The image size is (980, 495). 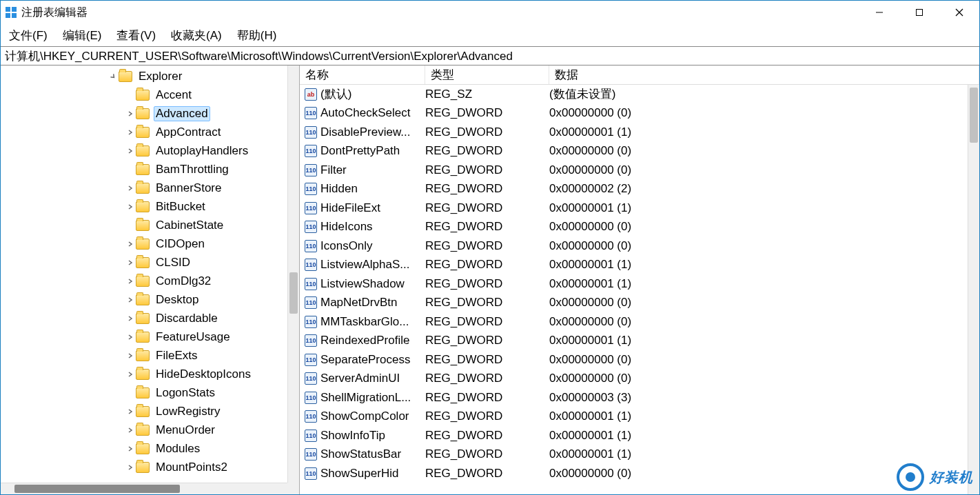 What do you see at coordinates (490, 35) in the screenshot?
I see `menubar: 文件(F) 编辑(E) 查看(V) 收藏夹(A) 帮助(H)` at bounding box center [490, 35].